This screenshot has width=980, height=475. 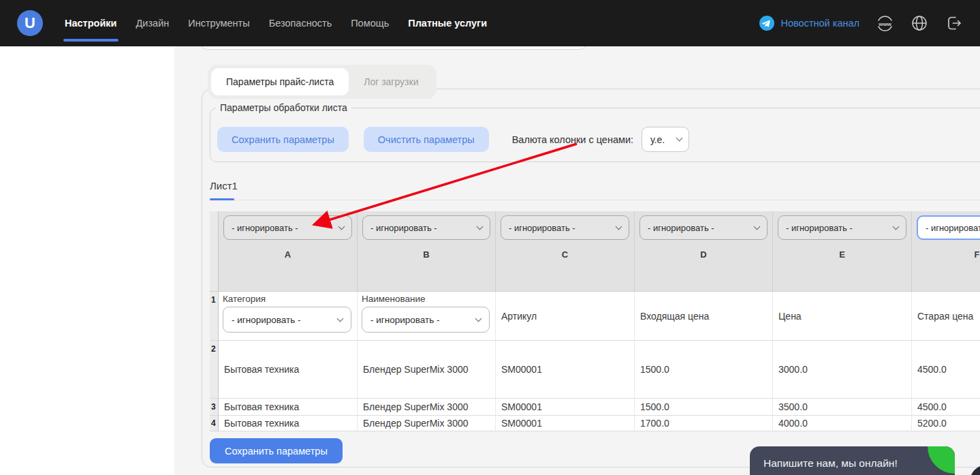 What do you see at coordinates (283, 139) in the screenshot?
I see `save-params-button: Сохранить параметры` at bounding box center [283, 139].